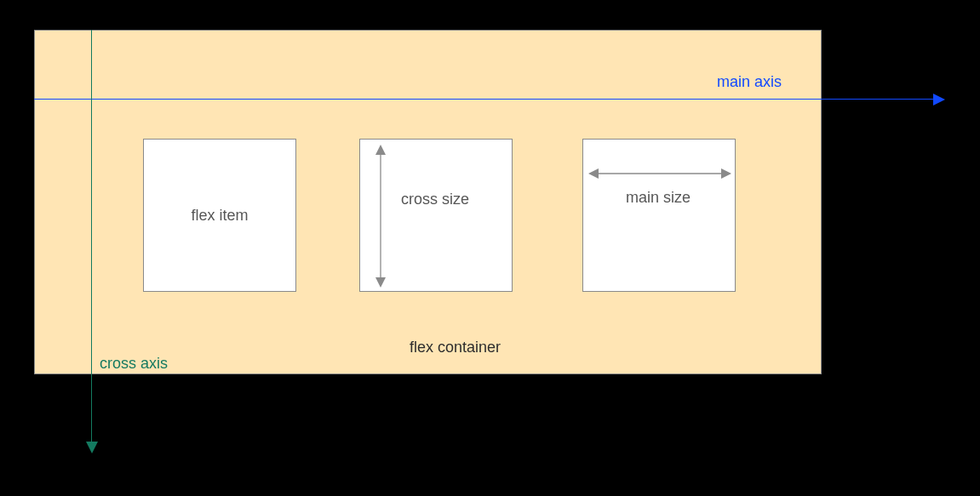 Image resolution: width=980 pixels, height=496 pixels. I want to click on cross-axis-label: cross axis, so click(134, 364).